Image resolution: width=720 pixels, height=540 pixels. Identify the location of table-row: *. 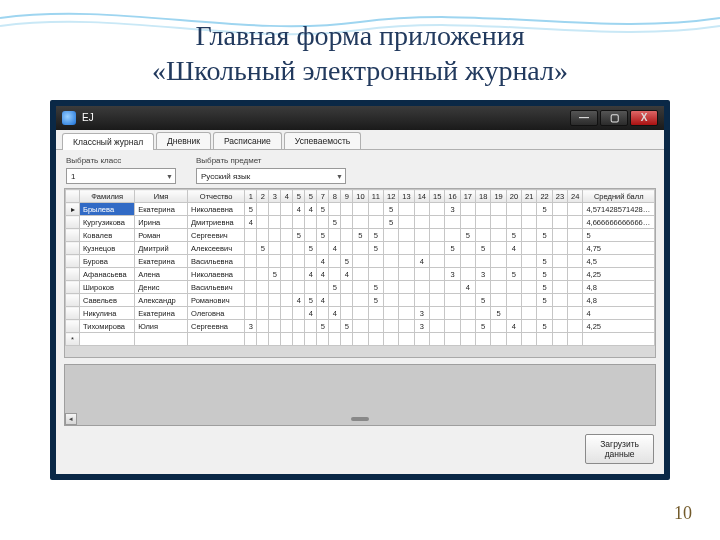
(360, 340).